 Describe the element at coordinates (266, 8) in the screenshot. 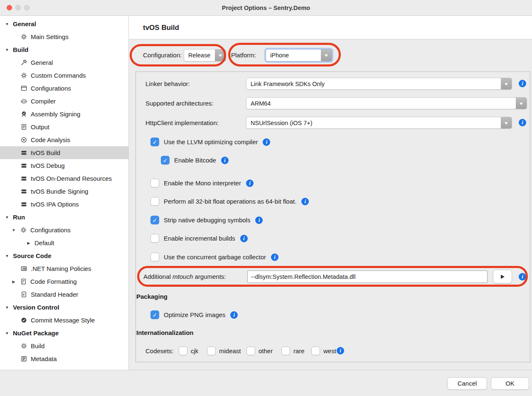

I see `window-title: Project Options – Sentry.Demo` at that location.